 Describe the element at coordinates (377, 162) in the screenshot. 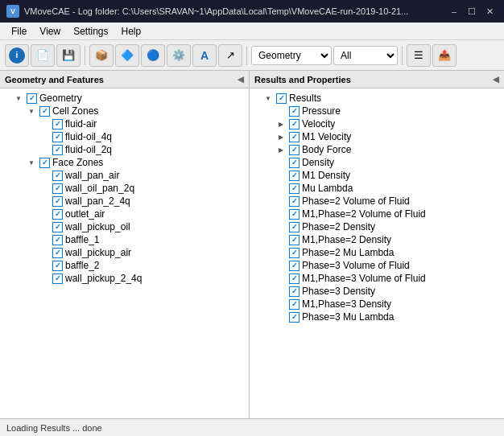

I see `tree-item-density: ▶ Density` at that location.